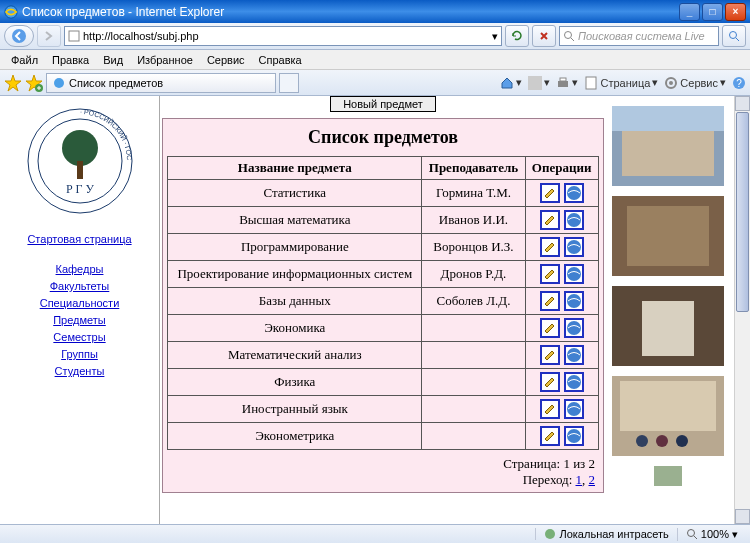 This screenshot has height=543, width=750. Describe the element at coordinates (161, 83) in the screenshot. I see `browser-tab: Список предметов` at that location.